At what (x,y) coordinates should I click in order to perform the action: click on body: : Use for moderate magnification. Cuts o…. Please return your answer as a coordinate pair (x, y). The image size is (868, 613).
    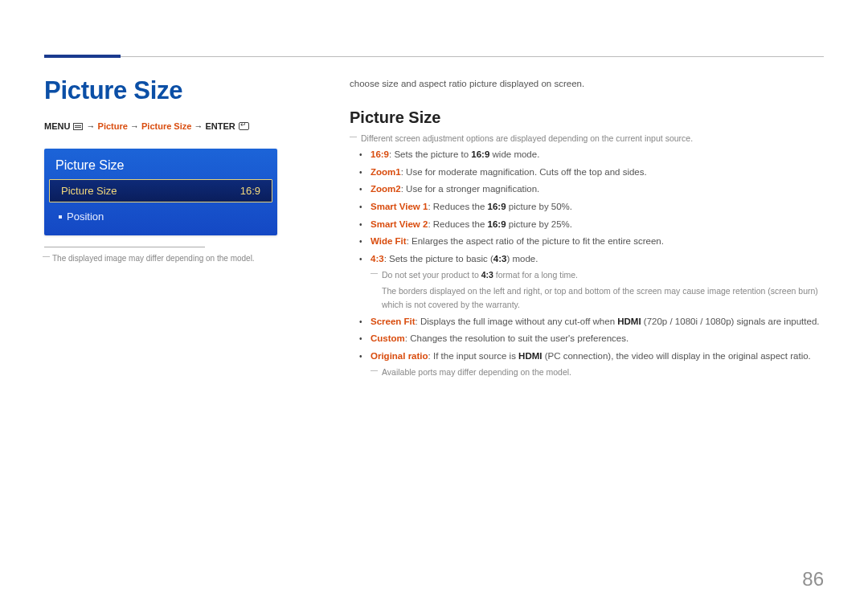
    Looking at the image, I should click on (524, 172).